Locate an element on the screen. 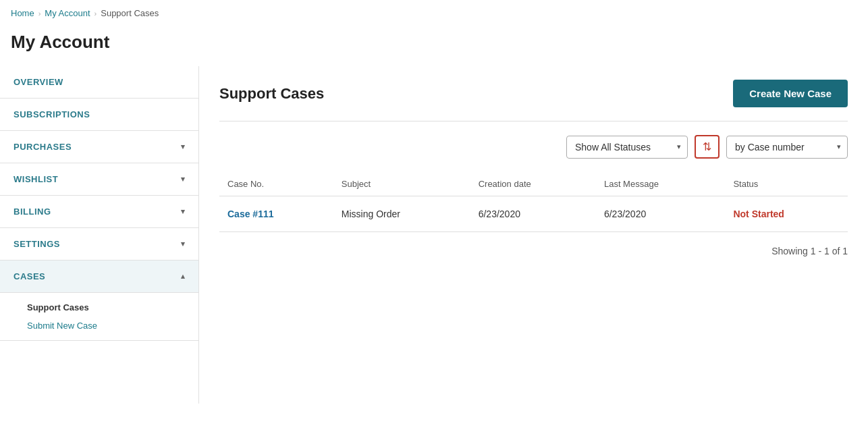  sidebar-item-cases-label: CASES is located at coordinates (30, 277).